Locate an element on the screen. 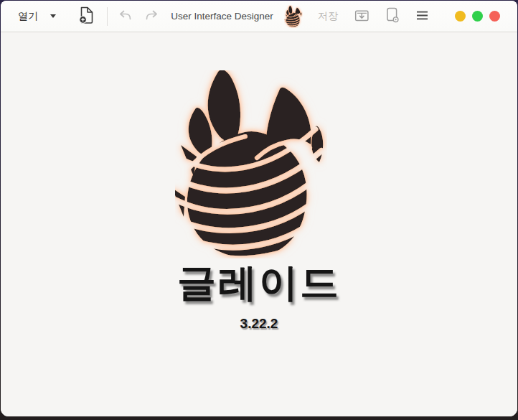  save-as-button is located at coordinates (362, 17).